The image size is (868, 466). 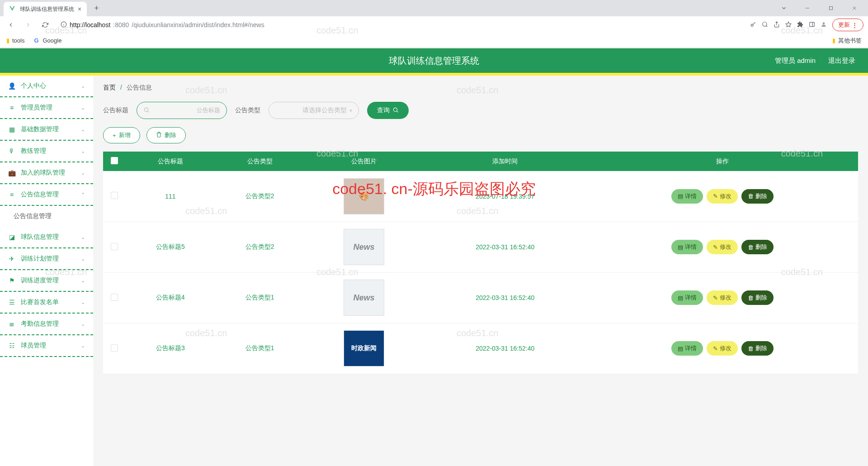 I want to click on sidebar-subitem: 公告信息管理, so click(x=47, y=216).